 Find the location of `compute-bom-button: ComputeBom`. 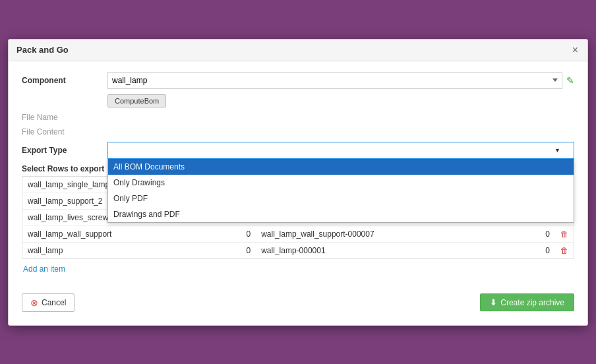

compute-bom-button: ComputeBom is located at coordinates (137, 101).